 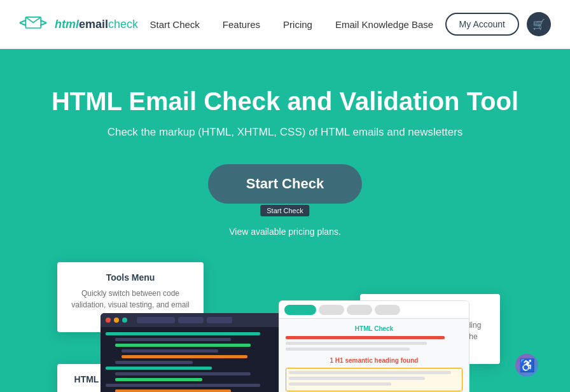 I want to click on tools-card-title: Tools Menu, so click(x=130, y=277).